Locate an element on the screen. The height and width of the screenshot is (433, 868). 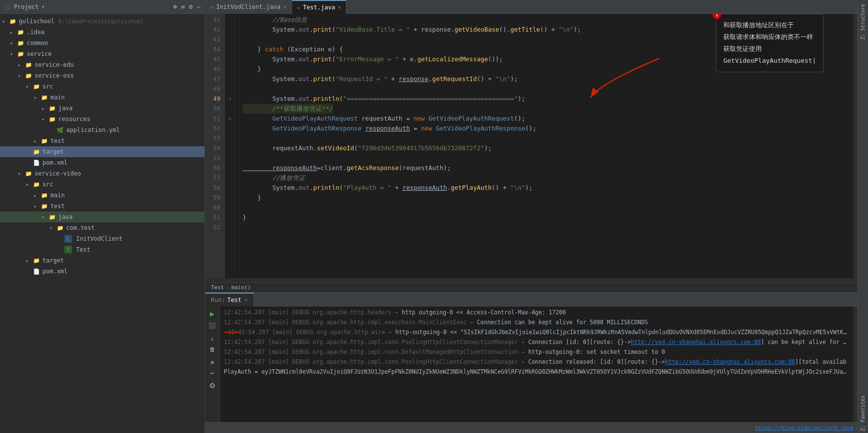
status-url: https://blog.csdn.net/grd_java is located at coordinates (804, 428).